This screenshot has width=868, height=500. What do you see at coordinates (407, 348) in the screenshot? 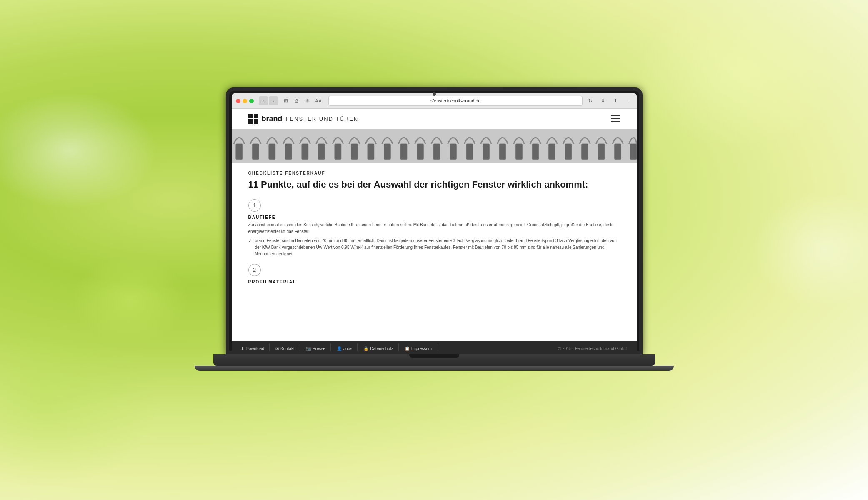
I see `impressum-icon: 📋` at bounding box center [407, 348].